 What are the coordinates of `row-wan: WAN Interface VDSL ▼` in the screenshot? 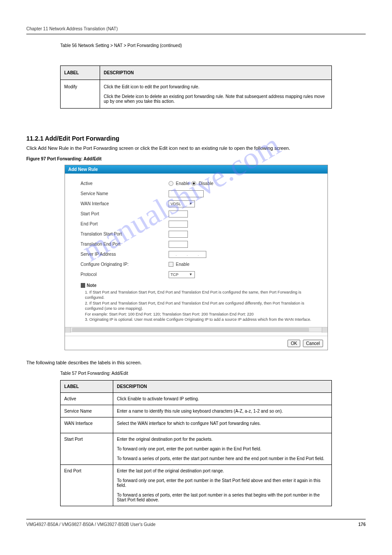 It's located at (199, 204).